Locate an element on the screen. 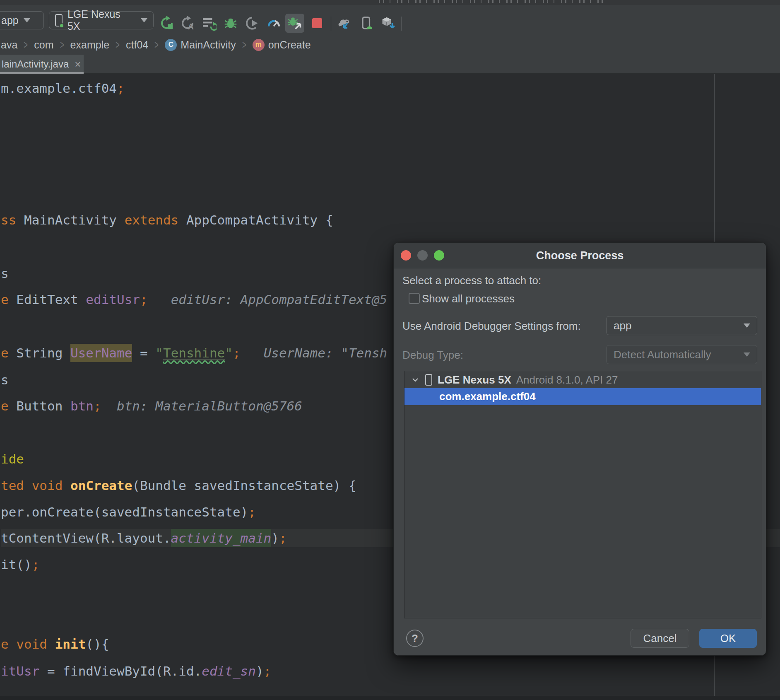 The image size is (780, 700). show-all-processes-checkbox is located at coordinates (414, 298).